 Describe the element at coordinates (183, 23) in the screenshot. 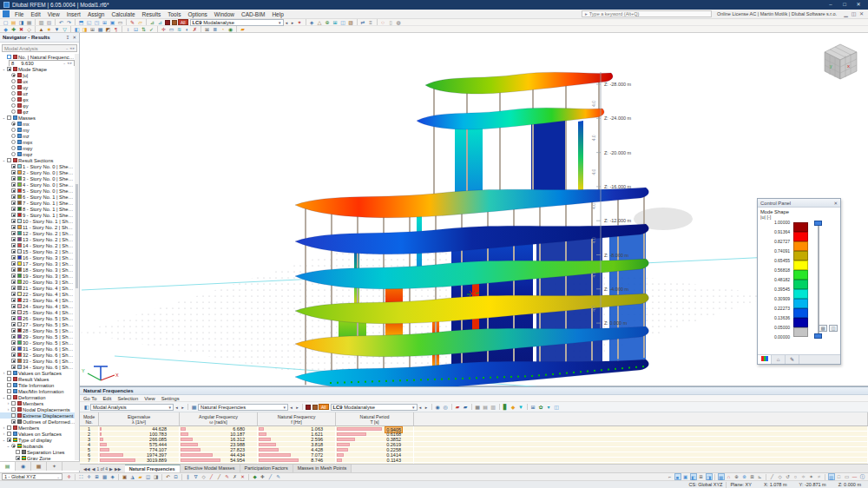

I see `lc-all-badge: All` at that location.